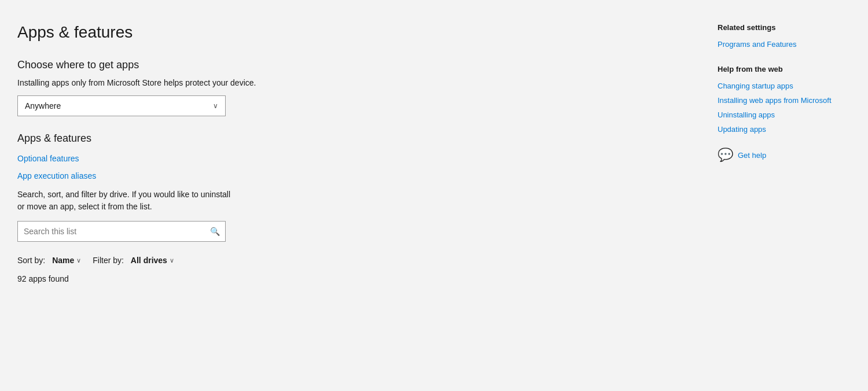 The height and width of the screenshot is (391, 868). I want to click on choose-description: Installing apps only from Microsoft Stor…, so click(182, 83).